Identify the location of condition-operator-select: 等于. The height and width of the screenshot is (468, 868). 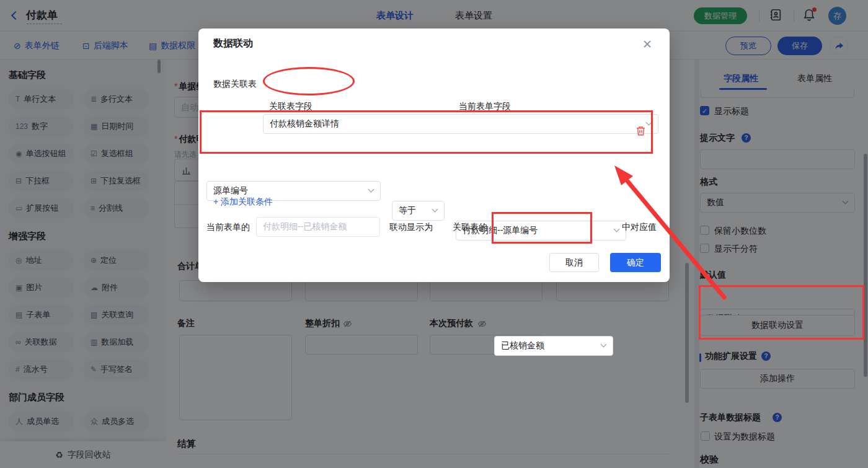
(418, 211).